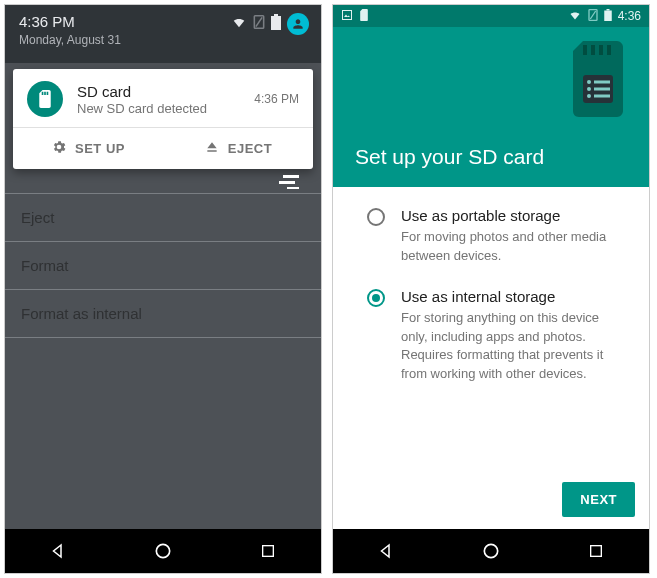 The height and width of the screenshot is (578, 657). What do you see at coordinates (364, 16) in the screenshot?
I see `sd-status-icon` at bounding box center [364, 16].